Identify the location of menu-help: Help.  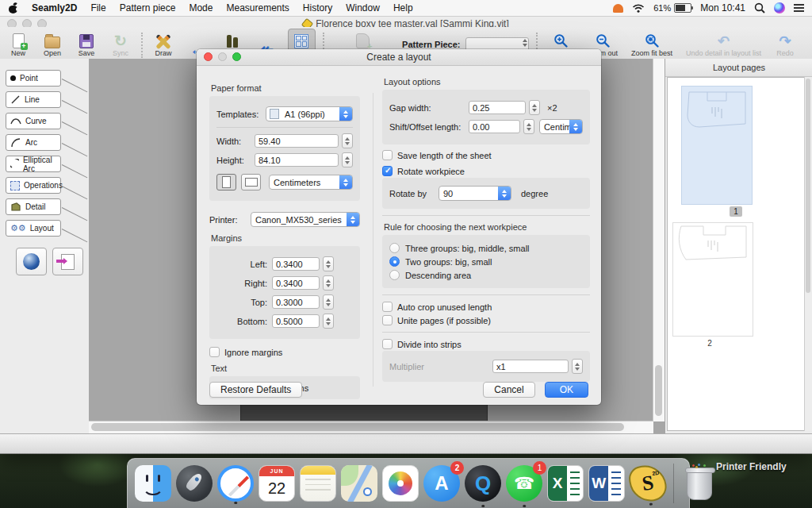
(403, 8).